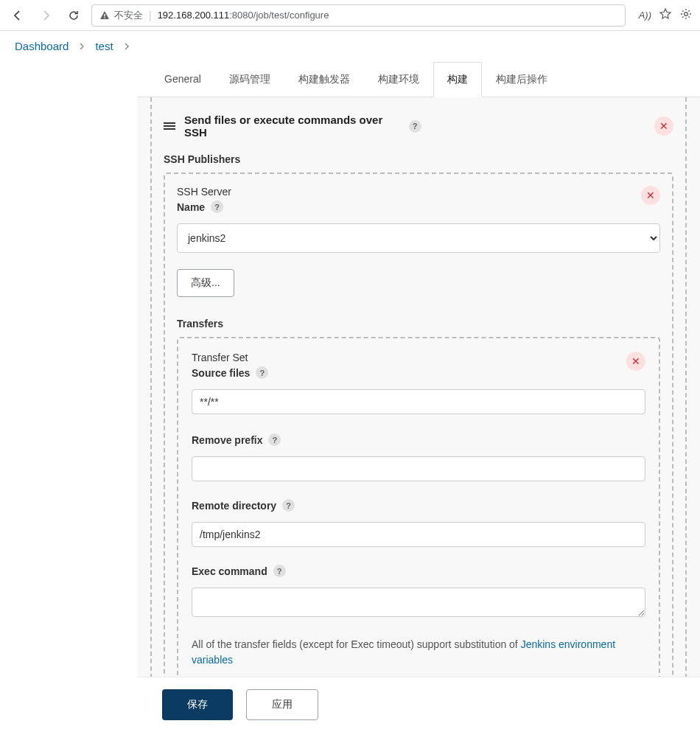 This screenshot has height=732, width=700. What do you see at coordinates (399, 80) in the screenshot?
I see `tab-env: 构建环境` at bounding box center [399, 80].